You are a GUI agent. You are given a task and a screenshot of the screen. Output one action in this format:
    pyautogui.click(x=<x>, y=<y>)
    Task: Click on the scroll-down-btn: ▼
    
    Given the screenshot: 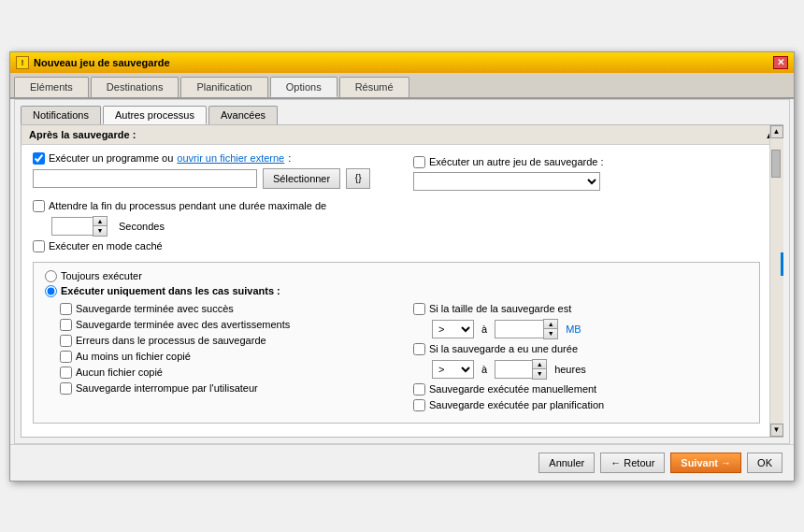 What is the action you would take?
    pyautogui.click(x=777, y=430)
    